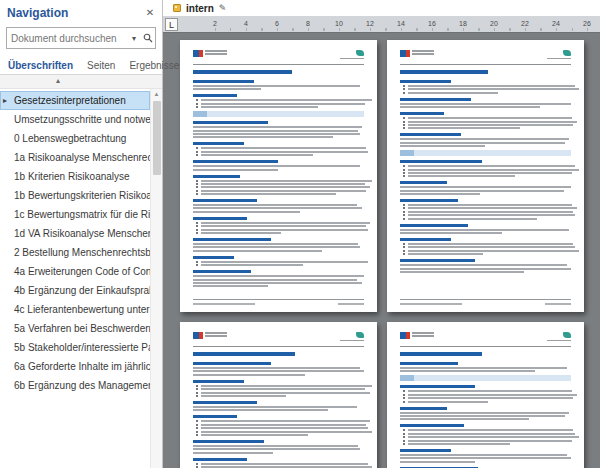 This screenshot has width=600, height=468. I want to click on nav-heading-item: 4a Erweiterungen Code of Conduct, so click(75, 272).